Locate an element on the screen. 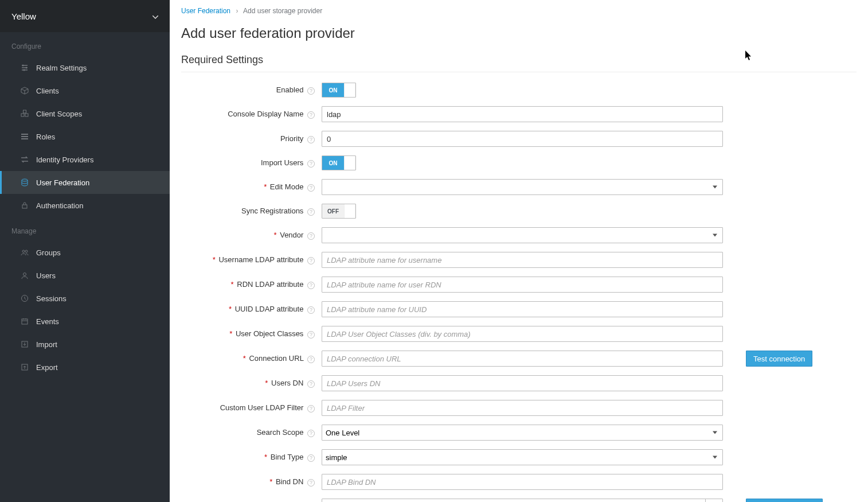 The width and height of the screenshot is (868, 502). input-bind-credential is located at coordinates (522, 500).